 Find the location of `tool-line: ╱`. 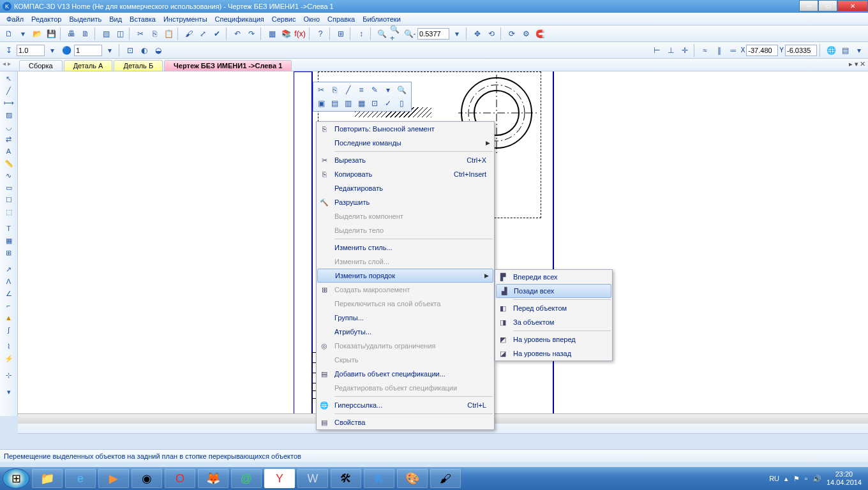

tool-line: ╱ is located at coordinates (9, 91).